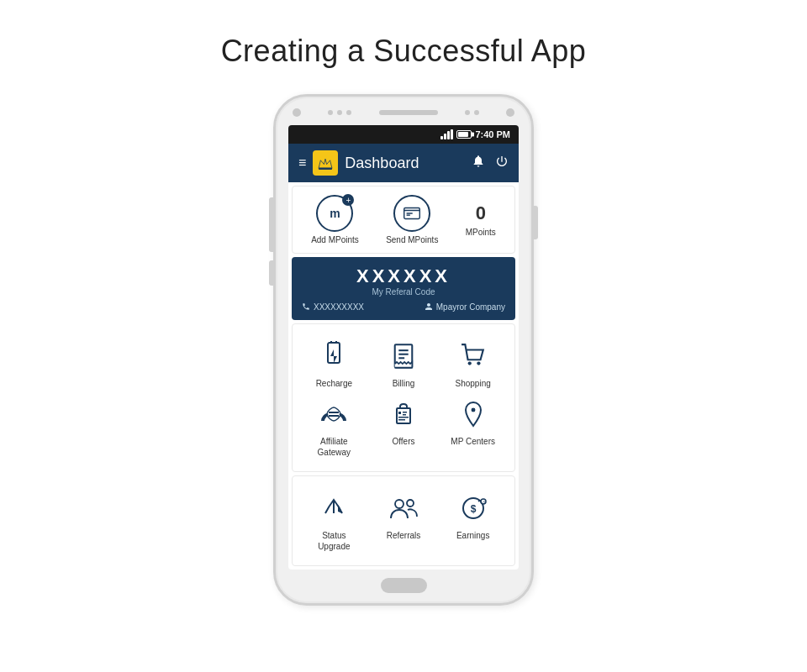 This screenshot has height=672, width=807. I want to click on add-mpoints-label: Add MPoints, so click(335, 240).